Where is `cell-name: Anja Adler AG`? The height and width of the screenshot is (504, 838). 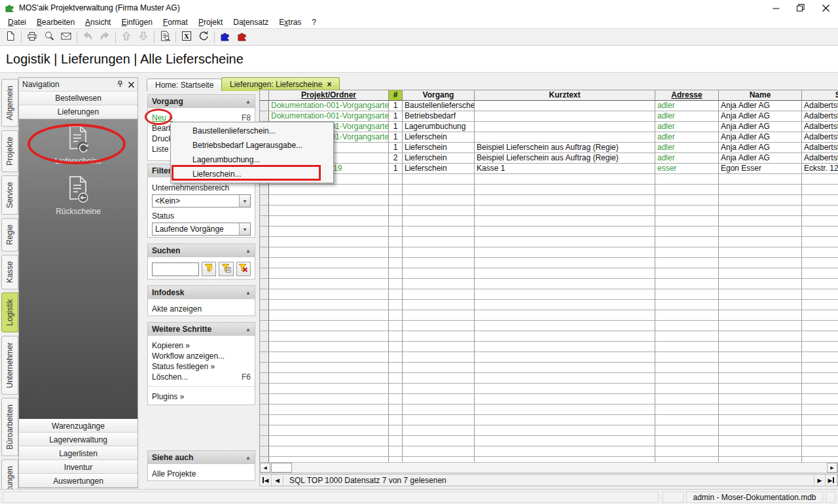 cell-name: Anja Adler AG is located at coordinates (761, 106).